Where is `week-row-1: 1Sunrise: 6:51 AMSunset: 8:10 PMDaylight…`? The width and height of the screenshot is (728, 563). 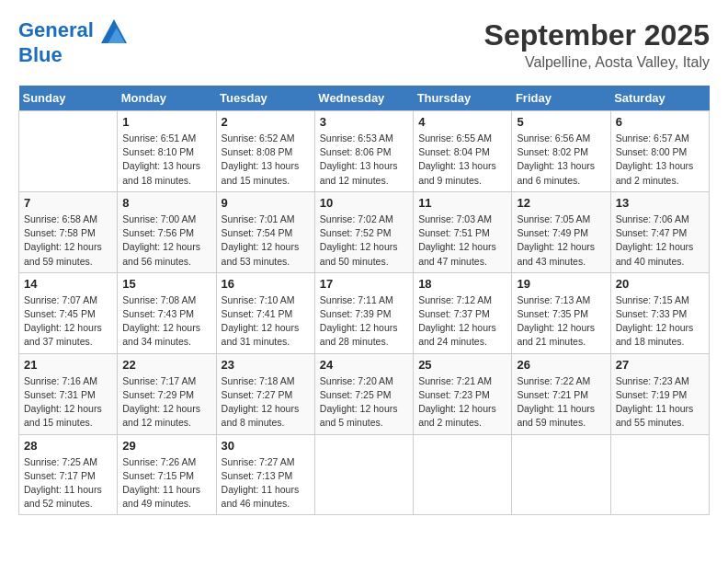
week-row-1: 1Sunrise: 6:51 AMSunset: 8:10 PMDaylight… is located at coordinates (364, 152).